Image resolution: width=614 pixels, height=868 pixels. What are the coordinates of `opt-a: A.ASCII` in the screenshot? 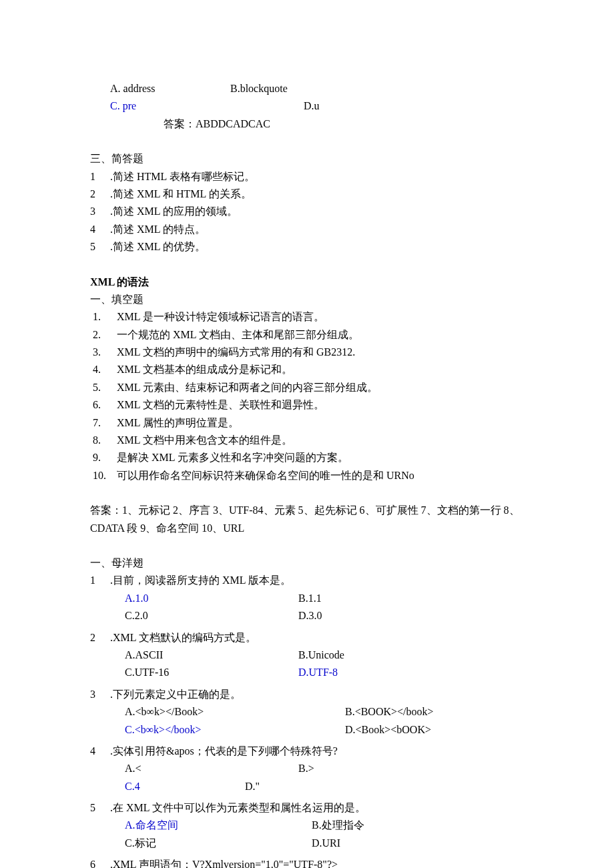 It's located at (212, 655).